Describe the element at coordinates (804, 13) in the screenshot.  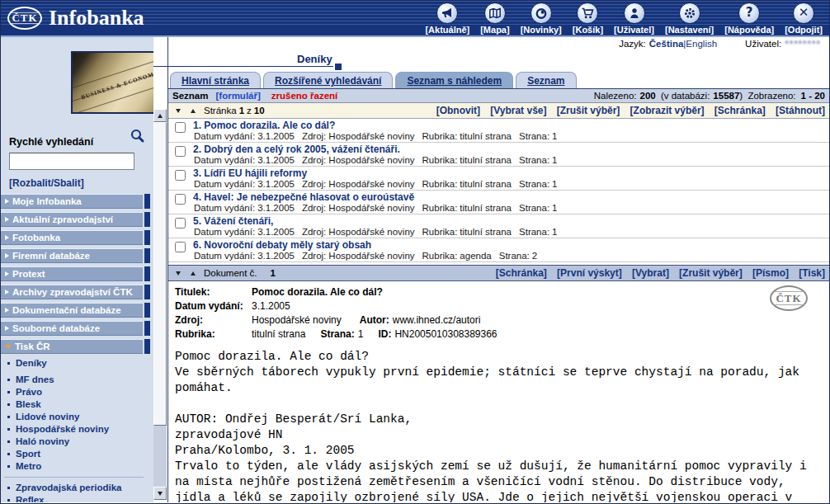
I see `disconnect-icon: ✕` at that location.